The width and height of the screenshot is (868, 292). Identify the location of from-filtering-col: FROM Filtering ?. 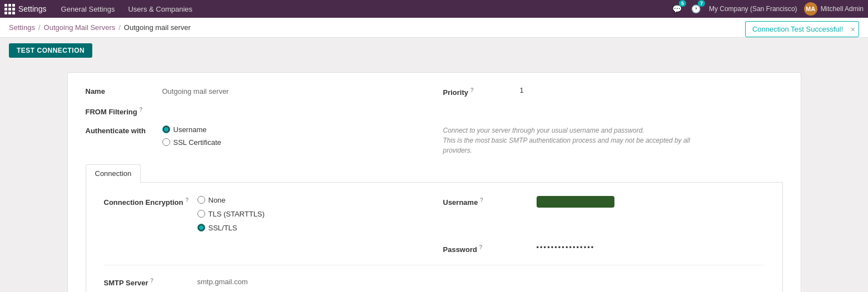
(256, 111).